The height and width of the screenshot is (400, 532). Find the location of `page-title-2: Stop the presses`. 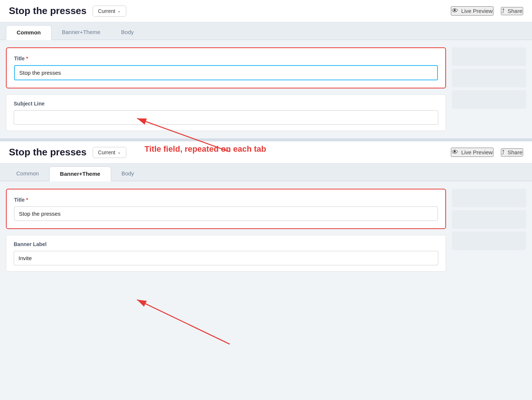

page-title-2: Stop the presses is located at coordinates (48, 152).